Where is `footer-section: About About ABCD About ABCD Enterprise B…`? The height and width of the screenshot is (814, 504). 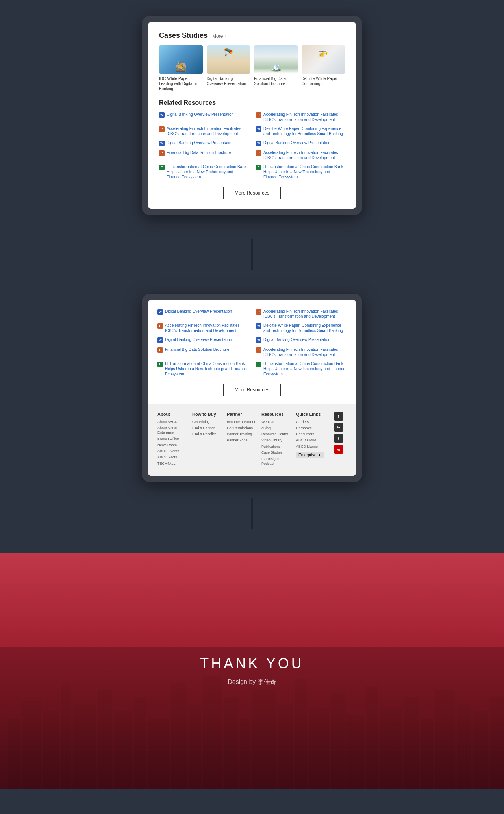
footer-section: About About ABCD About ABCD Enterprise B… is located at coordinates (252, 440).